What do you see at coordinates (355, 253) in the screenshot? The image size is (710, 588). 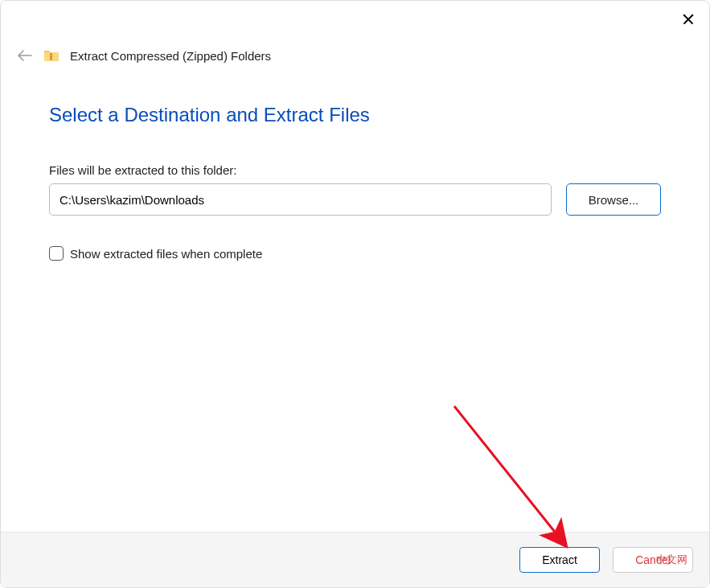 I see `show-files-checkbox-row: Show extracted files when complete` at bounding box center [355, 253].